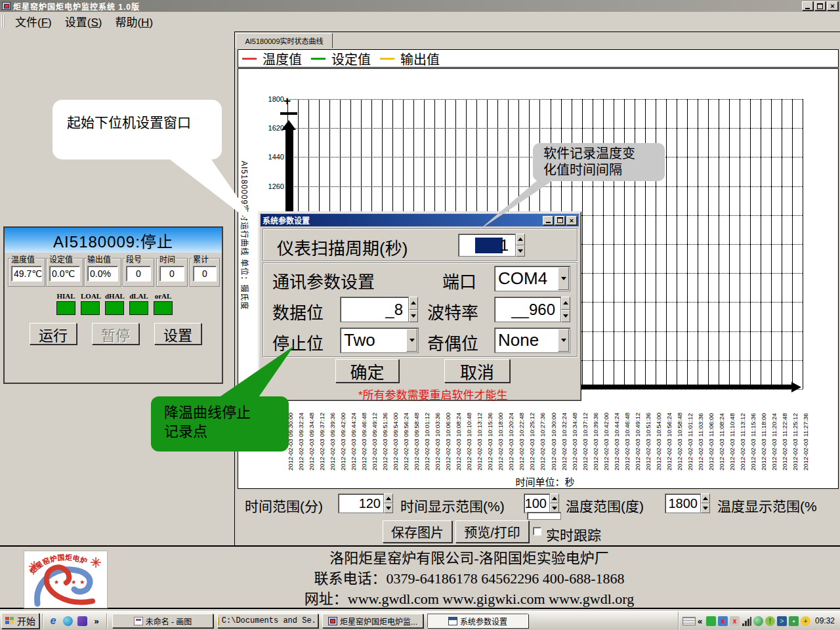 The width and height of the screenshot is (840, 630). What do you see at coordinates (520, 245) in the screenshot?
I see `scan-period-spinner` at bounding box center [520, 245].